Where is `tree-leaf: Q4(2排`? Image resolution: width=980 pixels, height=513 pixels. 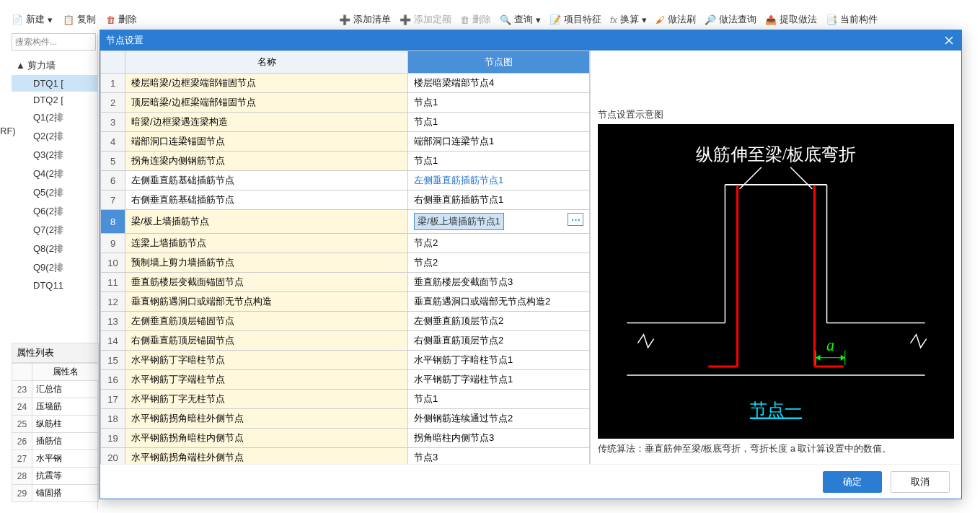
tree-leaf: Q4(2排 is located at coordinates (55, 174).